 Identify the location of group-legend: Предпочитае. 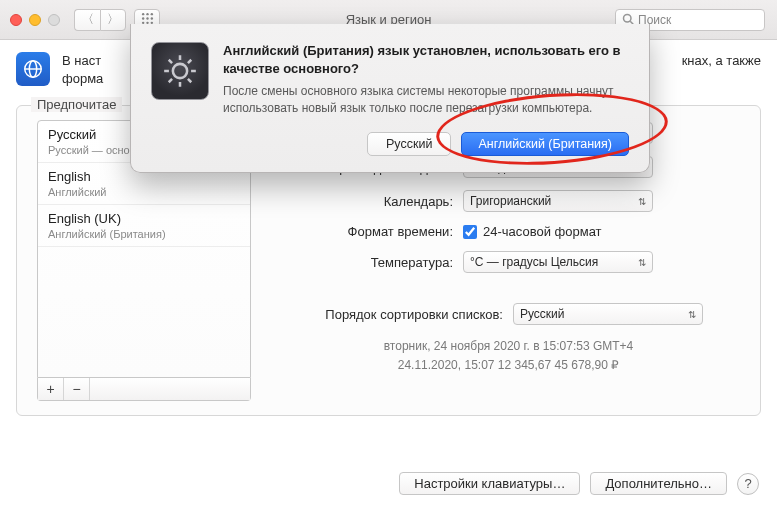
(76, 104).